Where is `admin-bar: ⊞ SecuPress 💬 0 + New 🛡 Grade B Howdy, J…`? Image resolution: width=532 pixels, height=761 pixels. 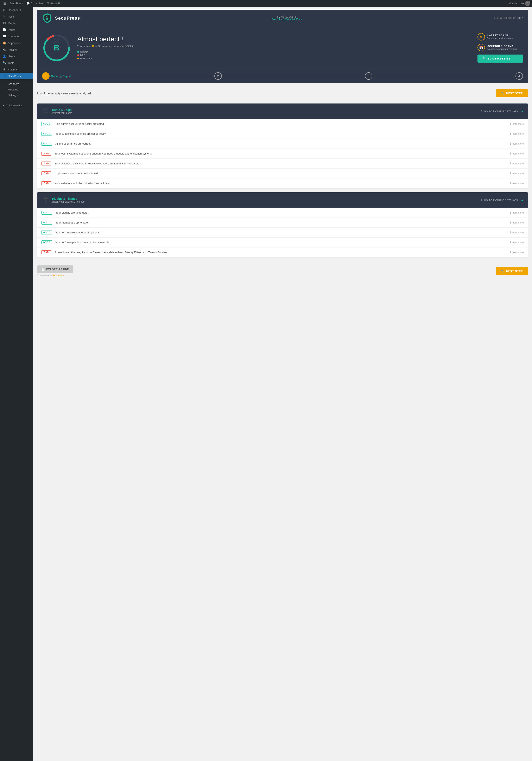 admin-bar: ⊞ SecuPress 💬 0 + New 🛡 Grade B Howdy, J… is located at coordinates (266, 3).